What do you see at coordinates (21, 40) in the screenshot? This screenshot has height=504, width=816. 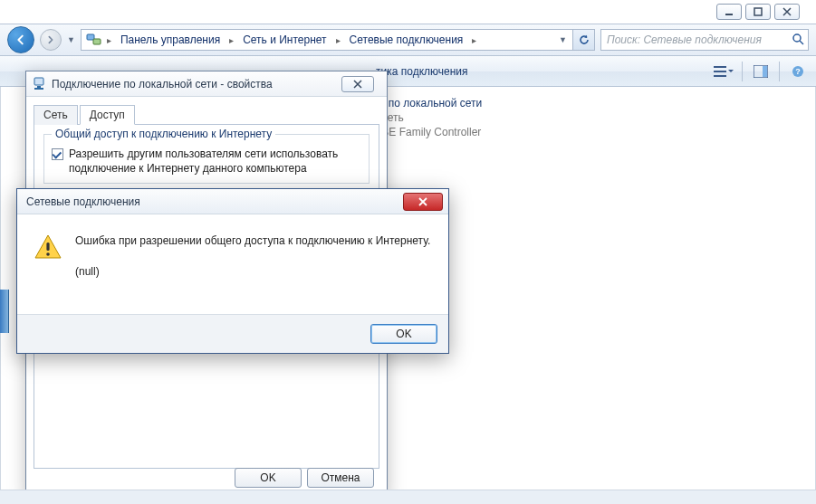 I see `nav-back-button` at bounding box center [21, 40].